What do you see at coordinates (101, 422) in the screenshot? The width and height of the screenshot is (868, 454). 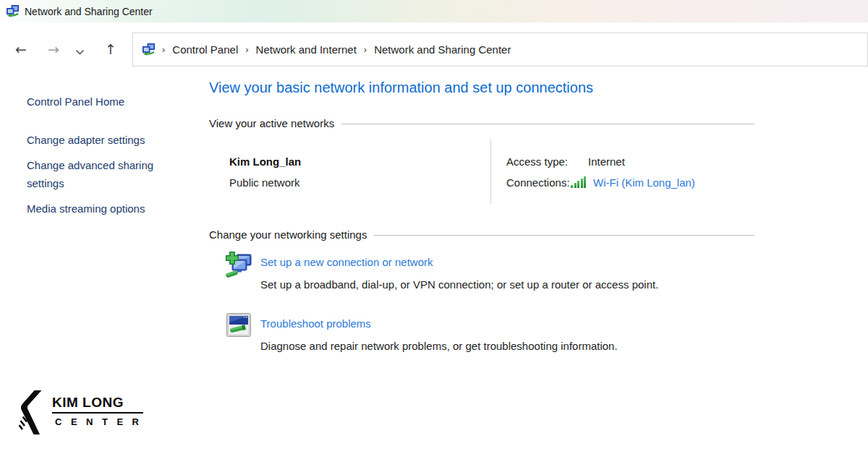 I see `kim-long-logo-subtitle: CENTER` at bounding box center [101, 422].